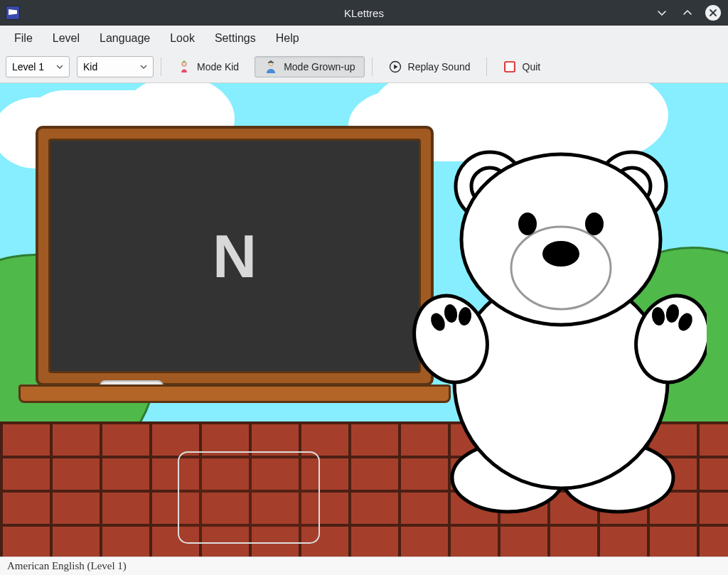  Describe the element at coordinates (115, 67) in the screenshot. I see `look-selector: Kid` at that location.